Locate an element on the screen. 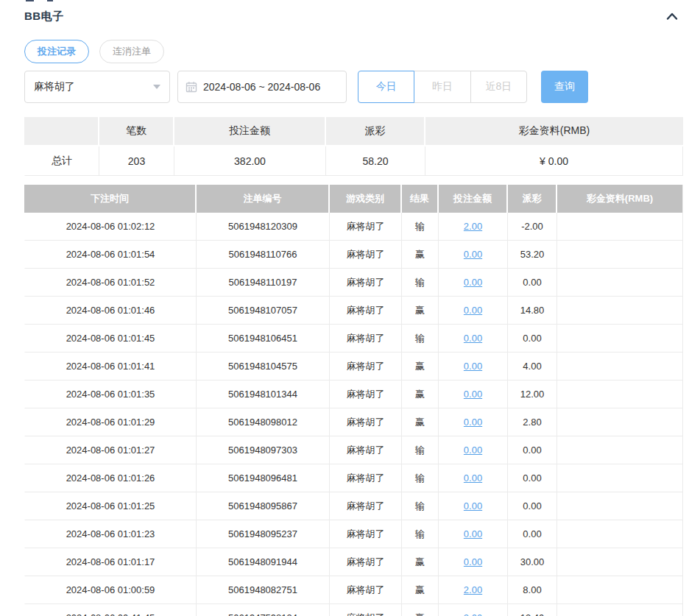 This screenshot has width=689, height=616. game-select: 麻将胡了 is located at coordinates (97, 87).